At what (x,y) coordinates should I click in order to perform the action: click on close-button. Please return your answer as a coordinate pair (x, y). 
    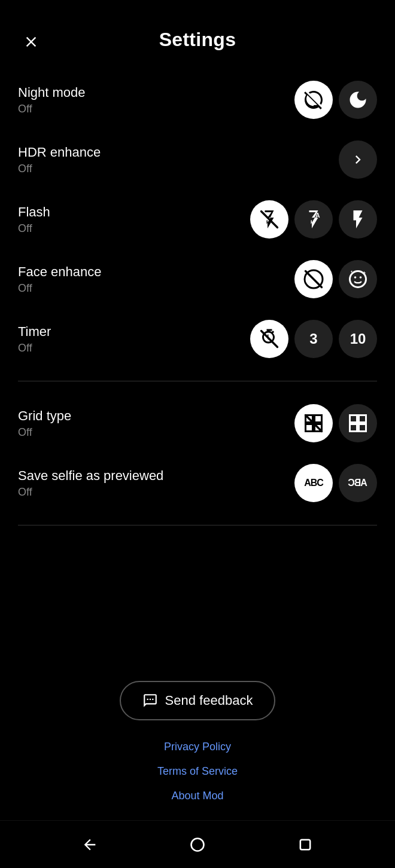
    Looking at the image, I should click on (31, 42).